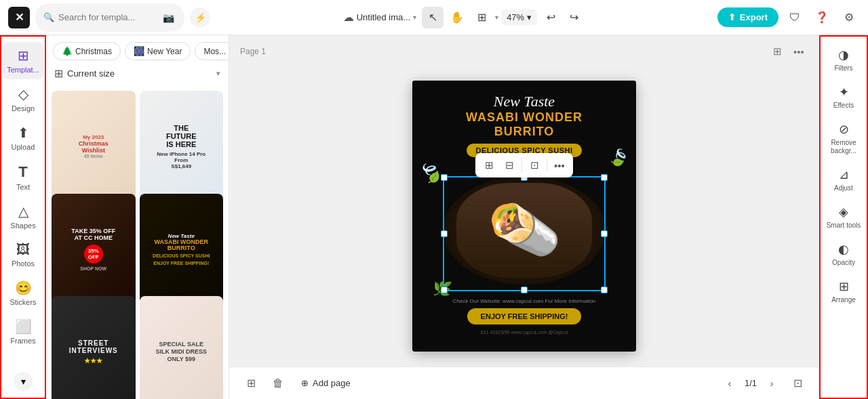  Describe the element at coordinates (524, 234) in the screenshot. I see `poster-image-container: 🌯` at that location.